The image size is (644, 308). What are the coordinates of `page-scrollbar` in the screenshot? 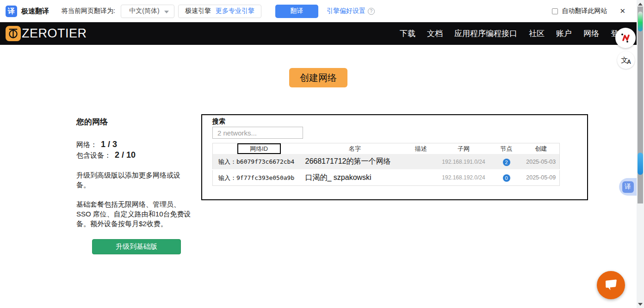 It's located at (640, 154).